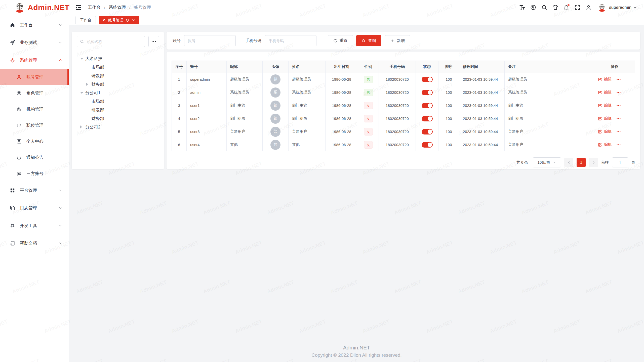  Describe the element at coordinates (547, 162) in the screenshot. I see `page-size-select: 10条/页` at that location.